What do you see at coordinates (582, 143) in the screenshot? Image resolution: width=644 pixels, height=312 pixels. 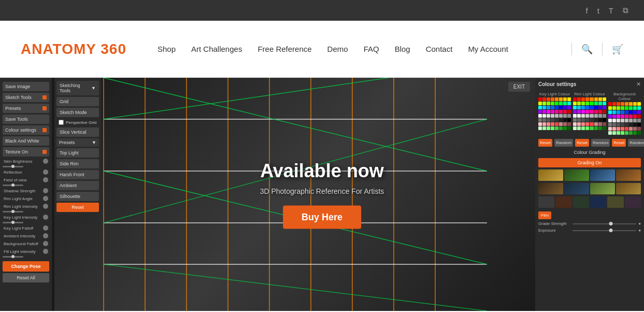 I see `rim-reset-btn: Reset` at bounding box center [582, 143].